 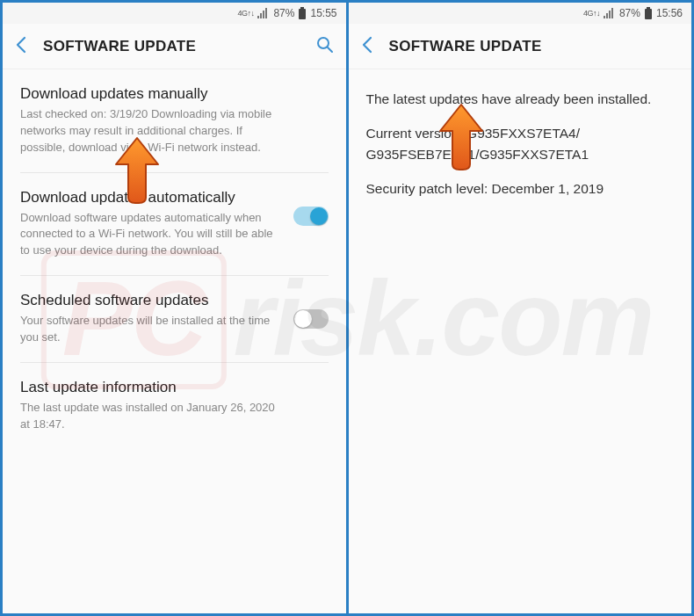 I want to click on item-subtitle: Download software updates automatically …, so click(x=152, y=236).